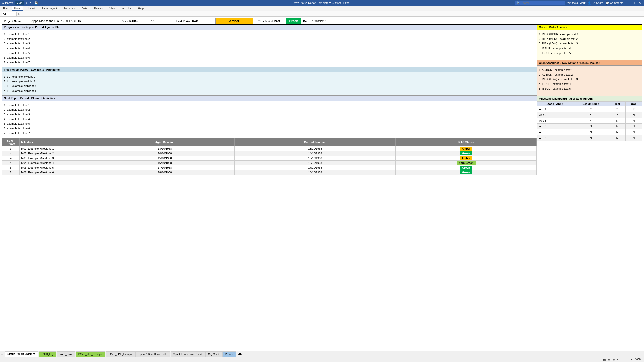 The image size is (644, 362). Describe the element at coordinates (540, 3) in the screenshot. I see `search-input` at that location.